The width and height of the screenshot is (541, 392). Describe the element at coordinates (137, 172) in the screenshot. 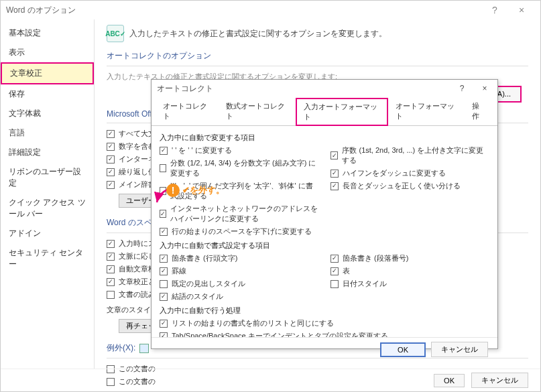

I see `chk-label: 繰り返し使` at that location.